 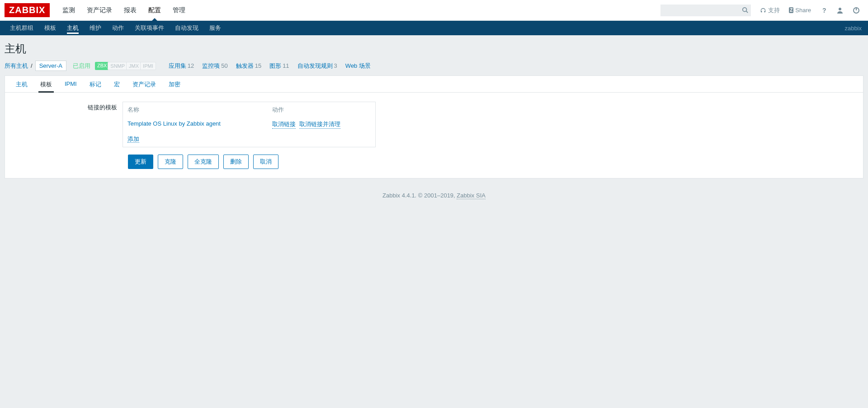 What do you see at coordinates (155, 10) in the screenshot?
I see `menu-configuration: 配置` at bounding box center [155, 10].